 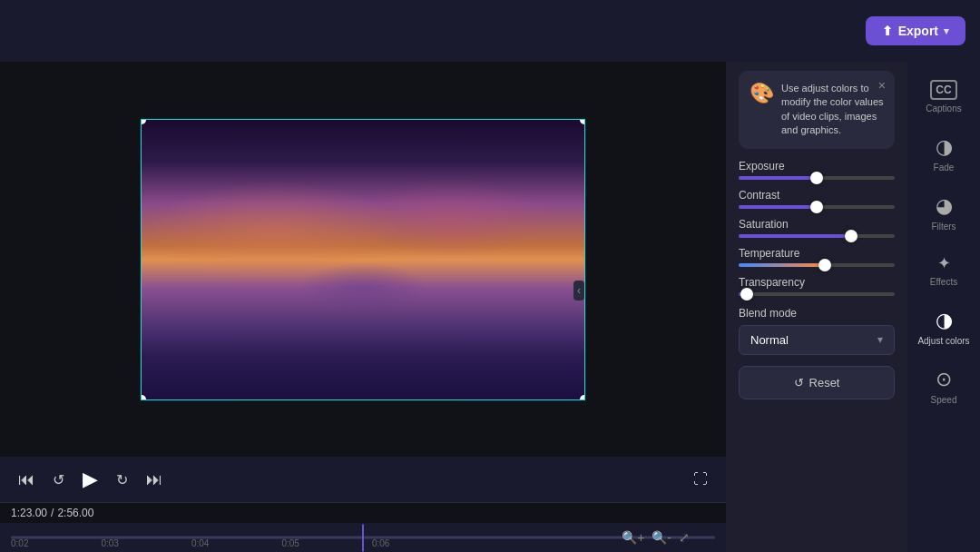 I want to click on sidebar-item-effects: ✦ Effects, so click(x=944, y=271).